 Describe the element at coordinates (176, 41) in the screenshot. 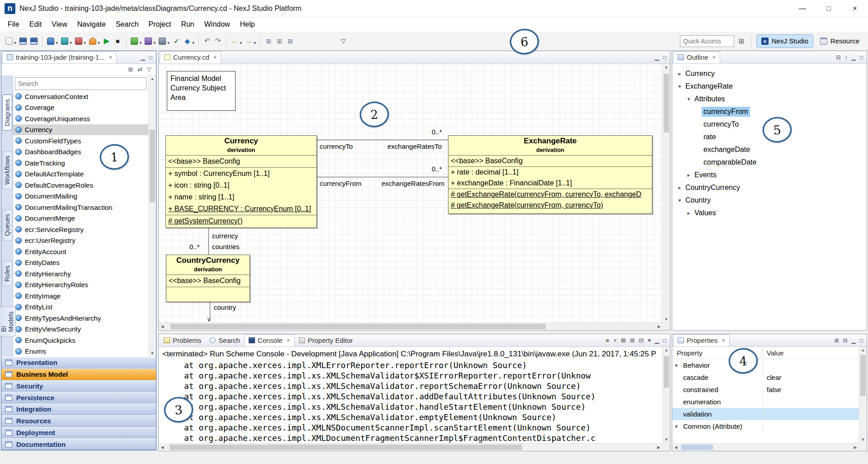

I see `validate-check-icon: ✓` at that location.